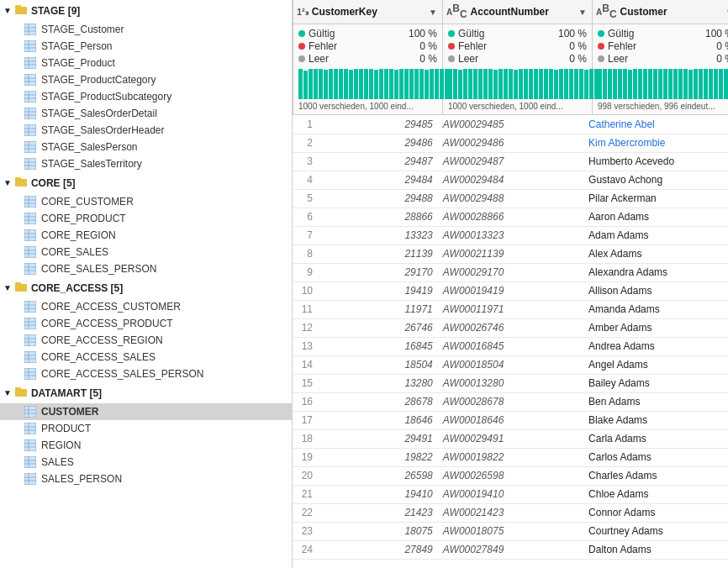 The width and height of the screenshot is (728, 568). What do you see at coordinates (146, 323) in the screenshot?
I see `tree-item-core-access-product: CORE_ACCESS_PRODUCT` at bounding box center [146, 323].